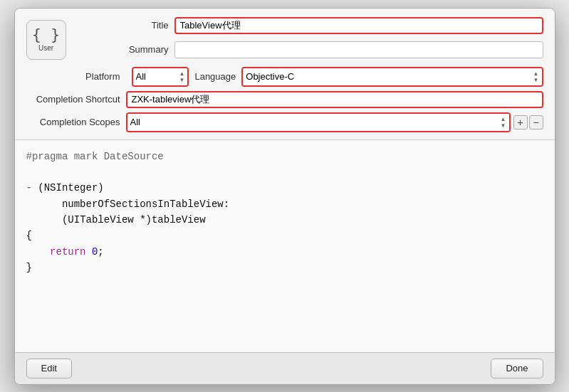  I want to click on scopes-arrows-icon: ▲▼, so click(503, 122).